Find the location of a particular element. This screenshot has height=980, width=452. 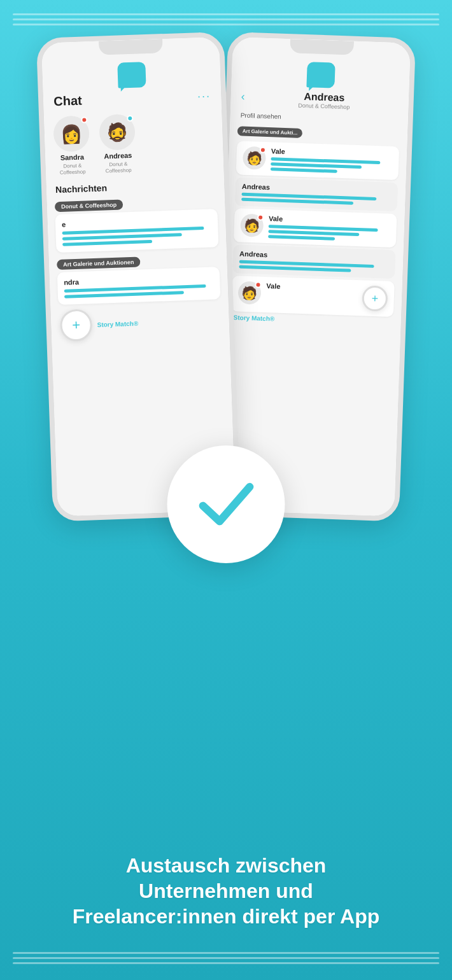

vale-bubble-content-3: Vale is located at coordinates (312, 289).